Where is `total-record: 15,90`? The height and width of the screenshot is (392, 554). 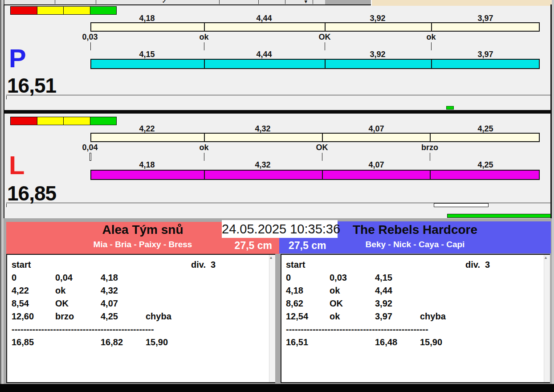
total-record: 15,90 is located at coordinates (157, 342).